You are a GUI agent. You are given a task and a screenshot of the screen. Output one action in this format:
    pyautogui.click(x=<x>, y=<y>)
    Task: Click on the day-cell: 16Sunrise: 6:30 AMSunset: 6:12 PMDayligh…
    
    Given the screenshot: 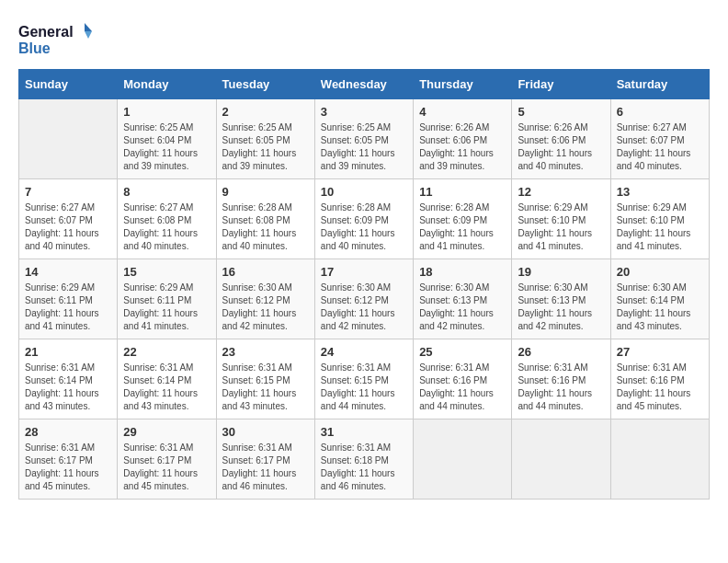 What is the action you would take?
    pyautogui.click(x=265, y=300)
    